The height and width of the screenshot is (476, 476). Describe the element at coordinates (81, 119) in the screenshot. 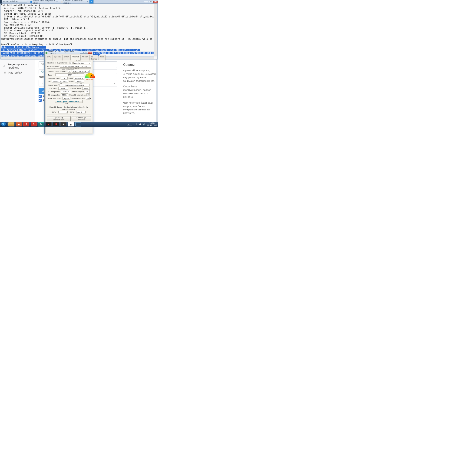

I see `opencl-khronos-button: OpenCL @ Khronos` at that location.